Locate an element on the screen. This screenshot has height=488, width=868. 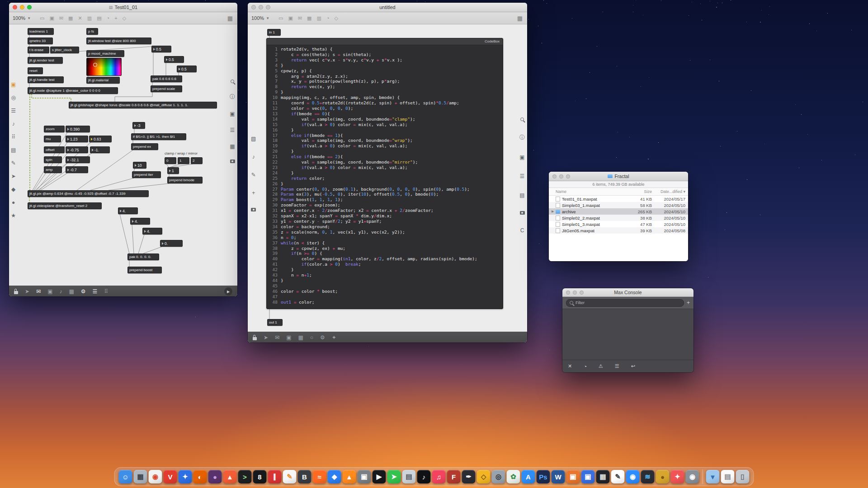
code-line: 30zoomFactor = exp(zoom); is located at coordinates (385, 205).